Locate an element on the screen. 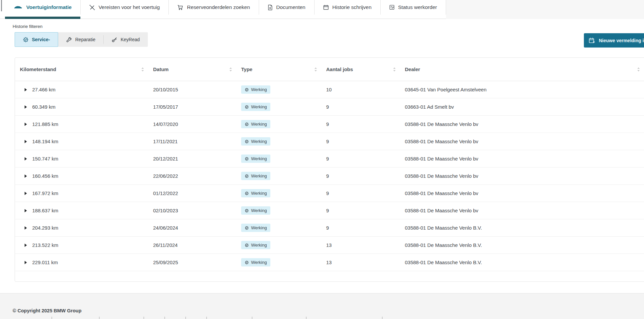  tab-historie-schrijven: Historie schrijven is located at coordinates (347, 7).